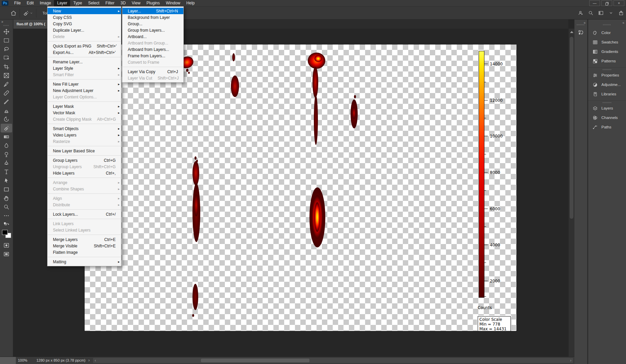  I want to click on menu-item-new: New▸, so click(84, 11).